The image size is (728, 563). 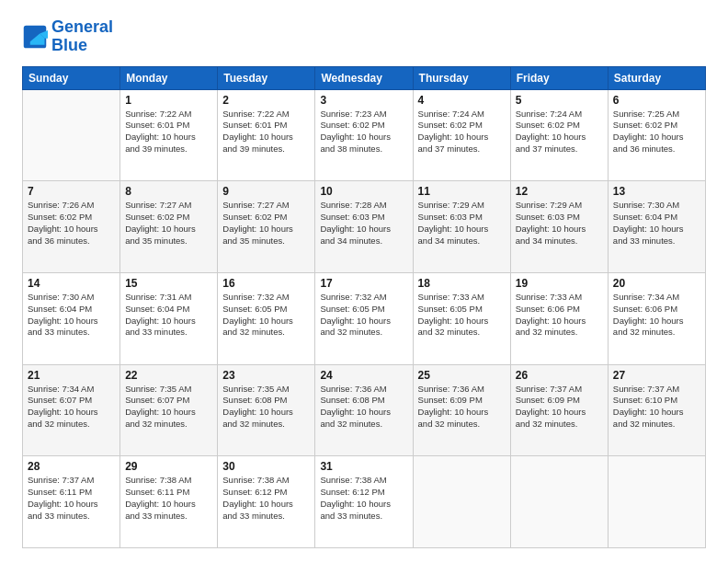 I want to click on day-info: Sunrise: 7:37 AM Sunset: 6:09 PM Dayligh…, so click(x=559, y=407).